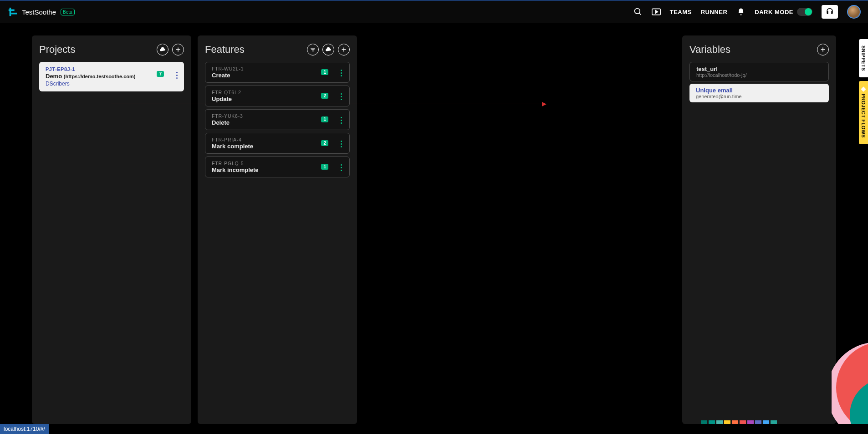 The image size is (868, 434). Describe the element at coordinates (638, 12) in the screenshot. I see `search-icon` at that location.